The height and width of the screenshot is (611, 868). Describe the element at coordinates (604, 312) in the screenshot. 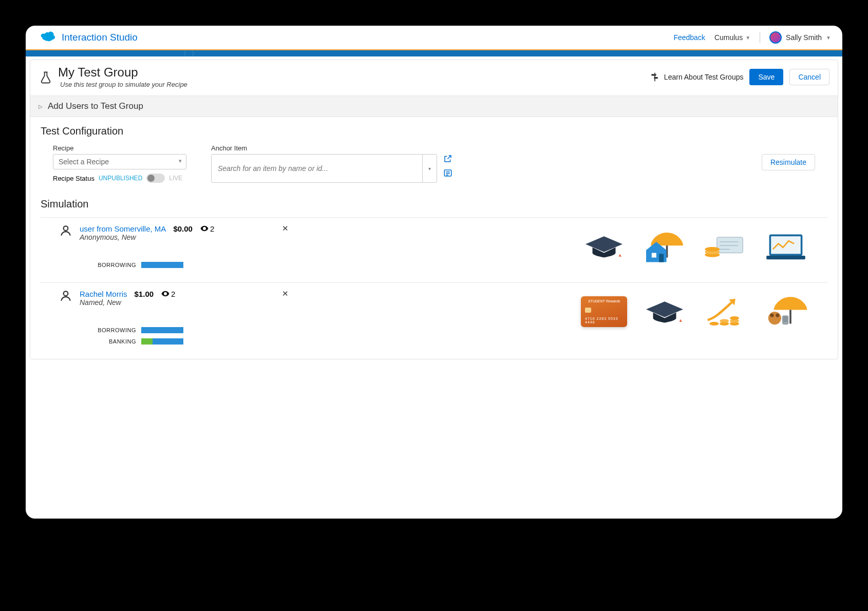

I see `product-credit-card: STUDENT Rewards4716 2283 5533 4446` at that location.